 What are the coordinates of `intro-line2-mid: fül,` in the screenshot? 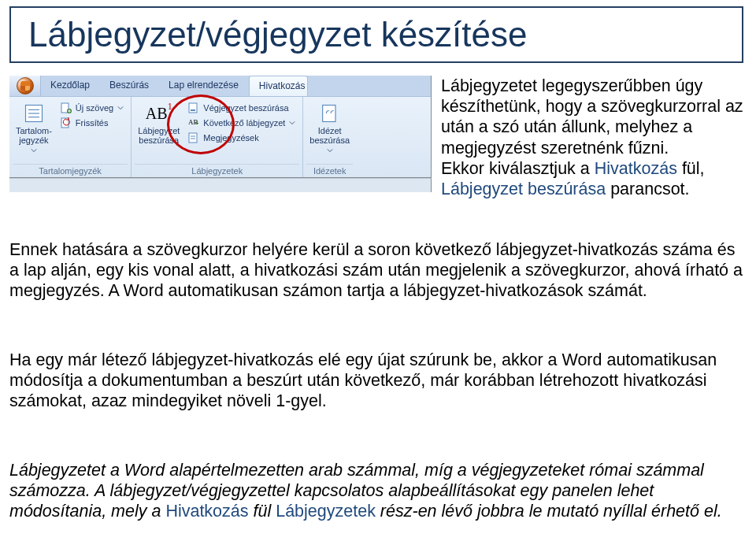 It's located at (691, 169).